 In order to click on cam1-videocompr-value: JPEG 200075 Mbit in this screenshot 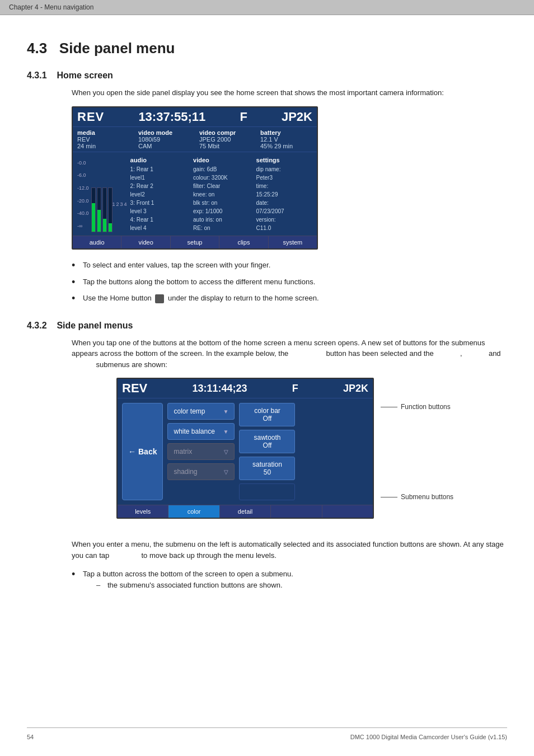, I will do `click(225, 143)`.